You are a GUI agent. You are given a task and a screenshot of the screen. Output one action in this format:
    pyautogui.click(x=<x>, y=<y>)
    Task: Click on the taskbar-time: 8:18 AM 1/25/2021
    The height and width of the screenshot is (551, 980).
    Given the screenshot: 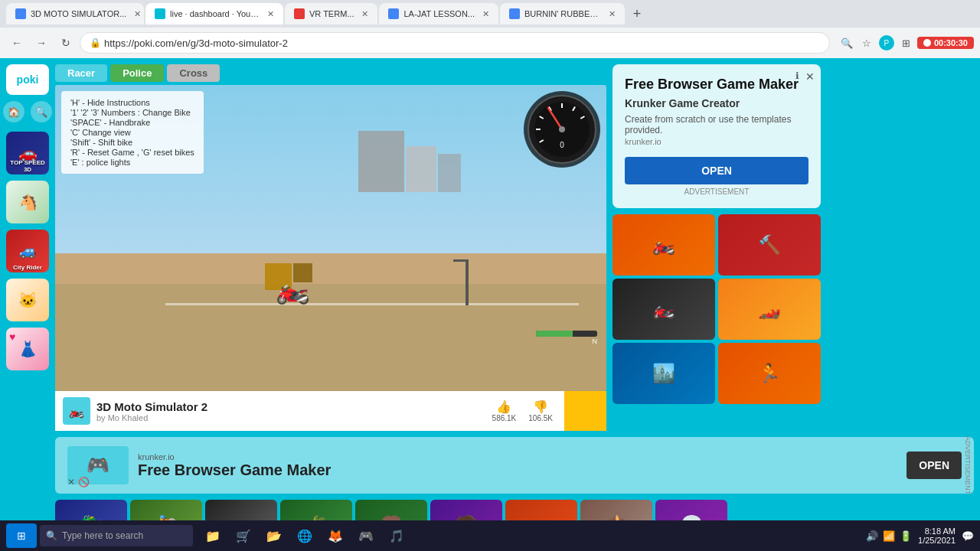 What is the action you would take?
    pyautogui.click(x=937, y=536)
    